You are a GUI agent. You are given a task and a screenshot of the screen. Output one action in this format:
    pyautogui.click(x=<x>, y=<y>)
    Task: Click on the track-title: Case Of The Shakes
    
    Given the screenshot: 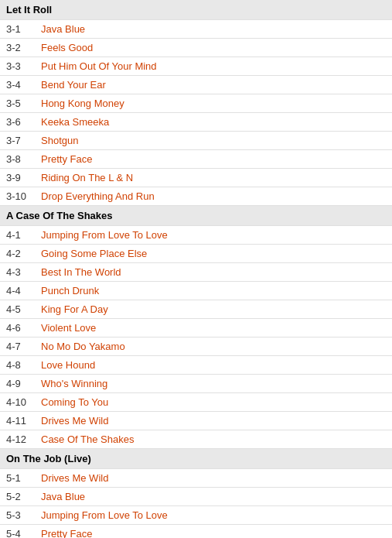 What is the action you would take?
    pyautogui.click(x=213, y=440)
    